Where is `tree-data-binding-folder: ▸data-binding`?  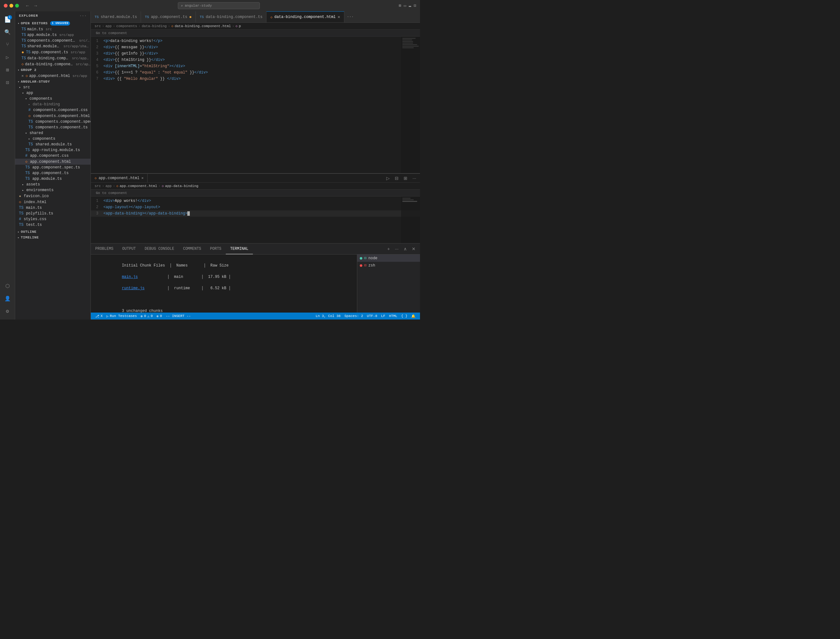 tree-data-binding-folder: ▸data-binding is located at coordinates (53, 104).